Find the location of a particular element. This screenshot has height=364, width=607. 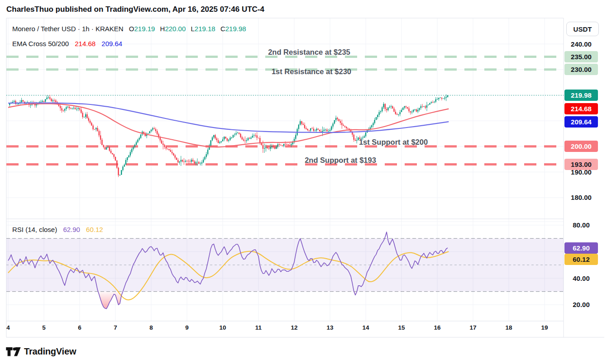

time-axis-label: 19 is located at coordinates (545, 327).